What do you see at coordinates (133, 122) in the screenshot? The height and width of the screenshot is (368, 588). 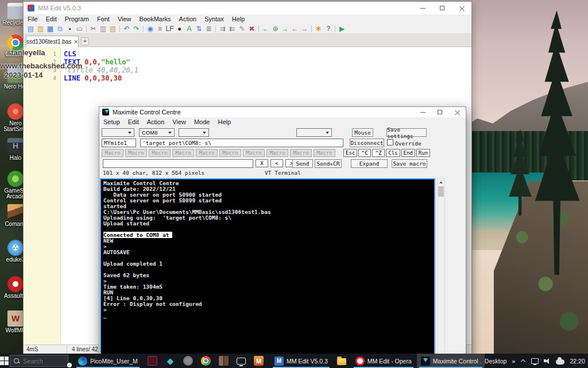 I see `menu-item: Edit` at bounding box center [133, 122].